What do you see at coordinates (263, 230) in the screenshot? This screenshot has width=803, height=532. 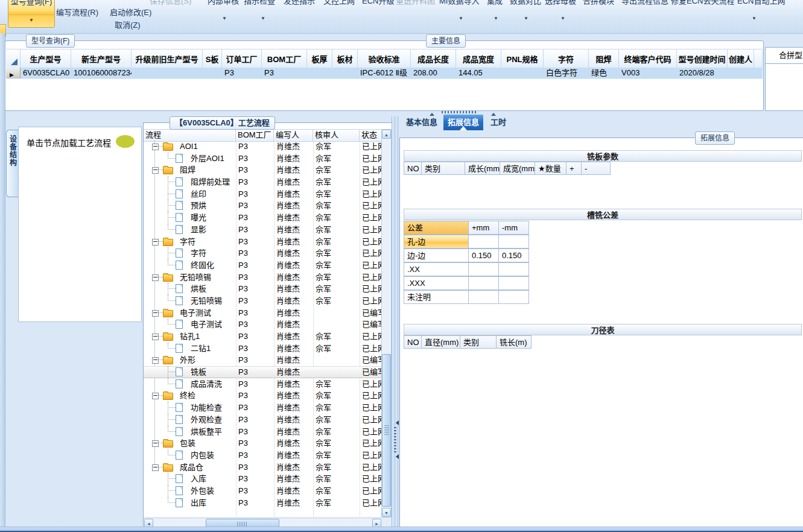 I see `tree-row: 显影P3肖维杰佘军已上网` at bounding box center [263, 230].